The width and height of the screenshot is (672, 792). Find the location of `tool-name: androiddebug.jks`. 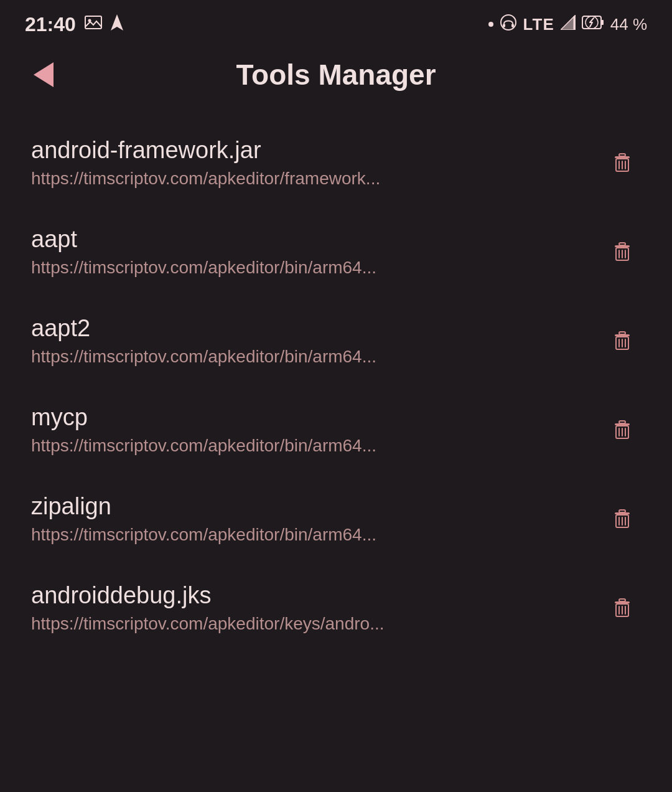

tool-name: androiddebug.jks is located at coordinates (311, 595).